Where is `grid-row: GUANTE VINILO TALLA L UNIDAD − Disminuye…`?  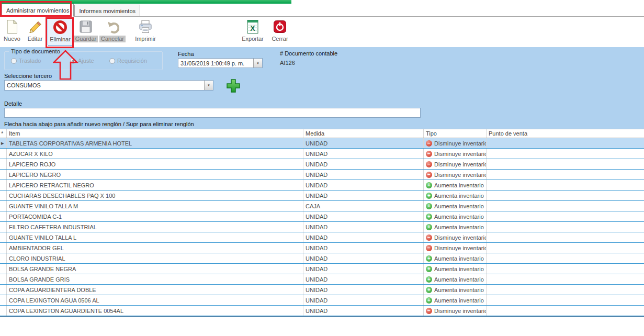 grid-row: GUANTE VINILO TALLA L UNIDAD − Disminuye… is located at coordinates (322, 238).